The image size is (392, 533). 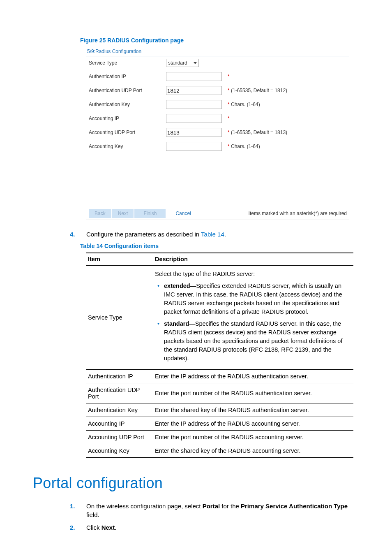 What do you see at coordinates (253, 393) in the screenshot?
I see `cell-desc: Enter the port number of the RADIUS auth…` at bounding box center [253, 393].